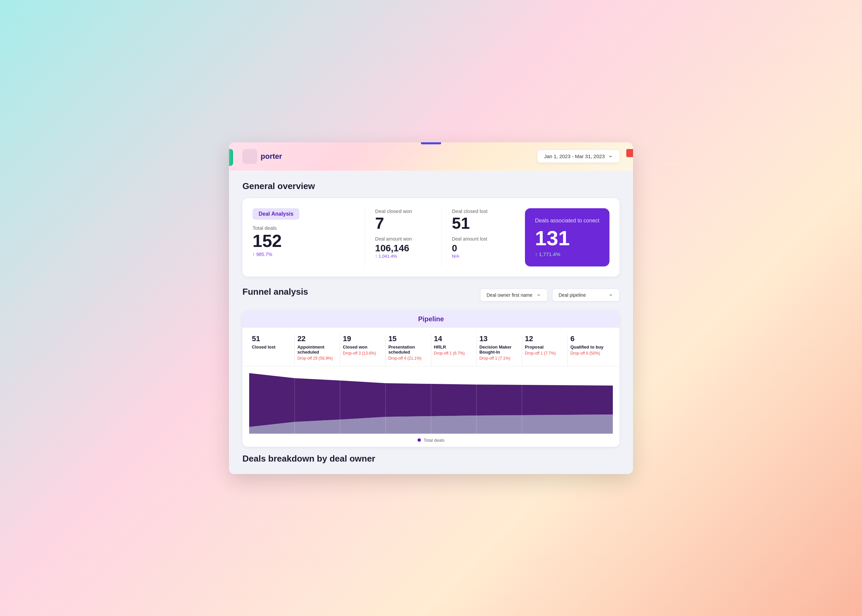 The height and width of the screenshot is (616, 862). Describe the element at coordinates (363, 347) in the screenshot. I see `stage-name-3: Closed won` at that location.